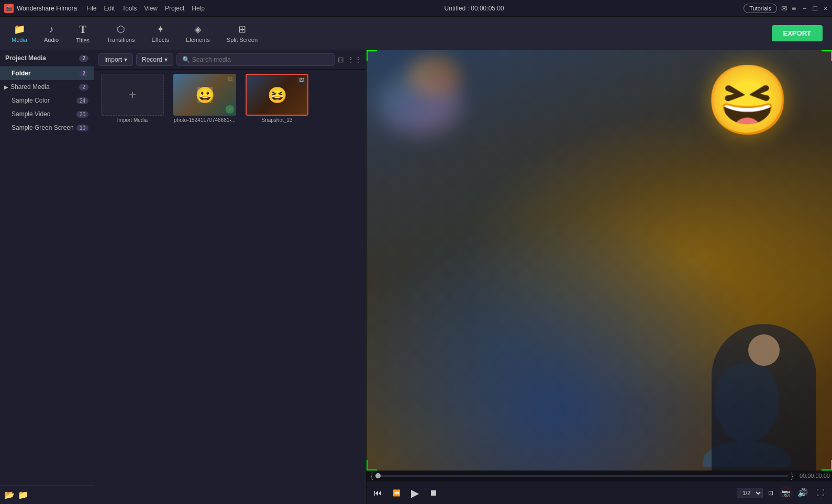 This screenshot has width=832, height=504. What do you see at coordinates (186, 60) in the screenshot?
I see `search-icon: 🔍` at bounding box center [186, 60].